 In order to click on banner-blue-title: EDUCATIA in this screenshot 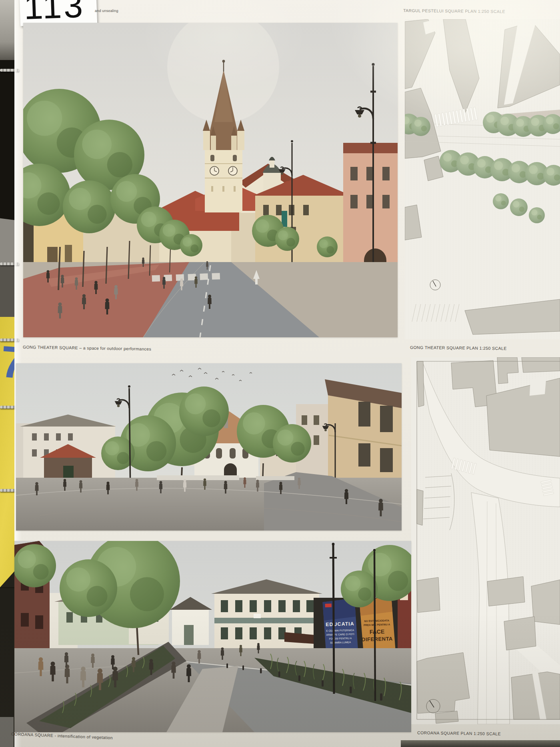, I will do `click(340, 624)`.